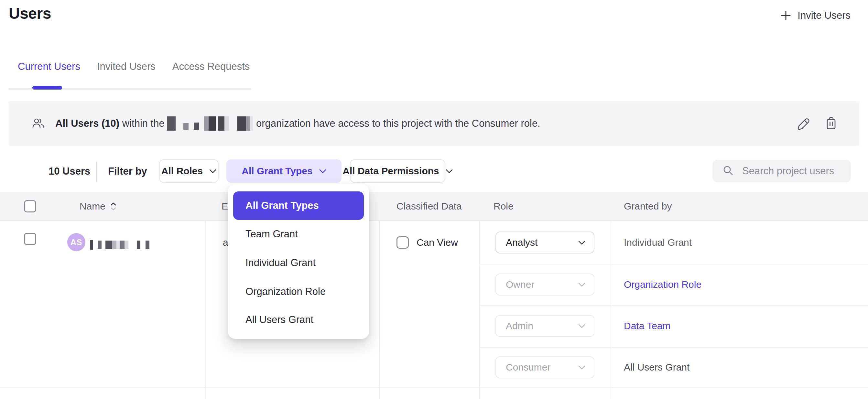 The width and height of the screenshot is (868, 399). What do you see at coordinates (113, 207) in the screenshot?
I see `sort-icon` at bounding box center [113, 207].